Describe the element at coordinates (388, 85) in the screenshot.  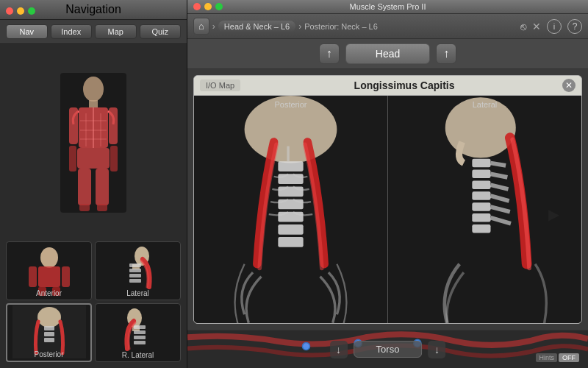
I see `io-map-header: I/O Map Longissimus Capitis ✕` at that location.